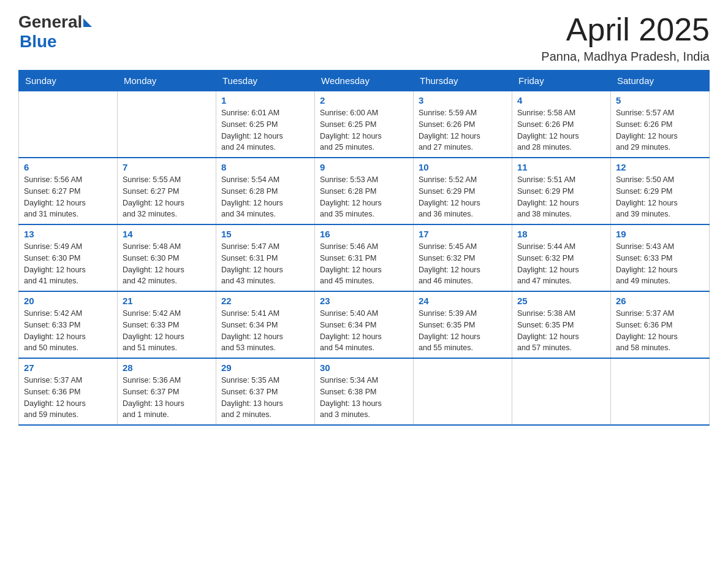 The width and height of the screenshot is (728, 563). What do you see at coordinates (68, 234) in the screenshot?
I see `day-number: 13` at bounding box center [68, 234].